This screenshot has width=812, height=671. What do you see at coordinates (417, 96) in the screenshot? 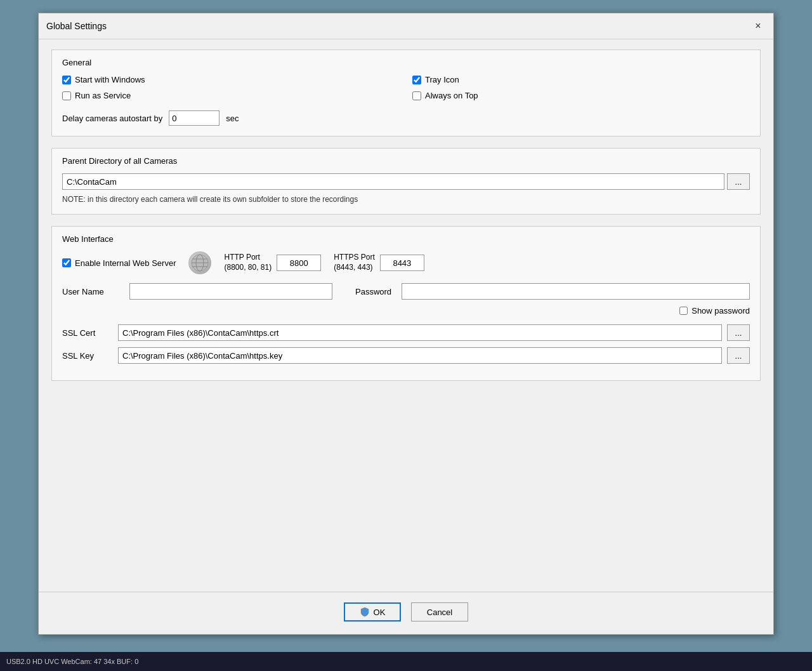
I see `always-on-top-checkbox` at bounding box center [417, 96].